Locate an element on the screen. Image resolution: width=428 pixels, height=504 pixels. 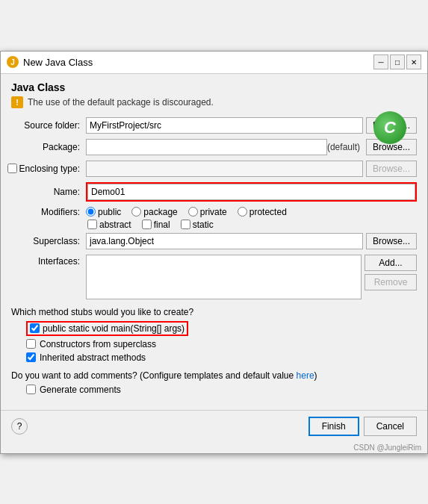
watermark: CSDN @JungleiRim is located at coordinates (214, 448).